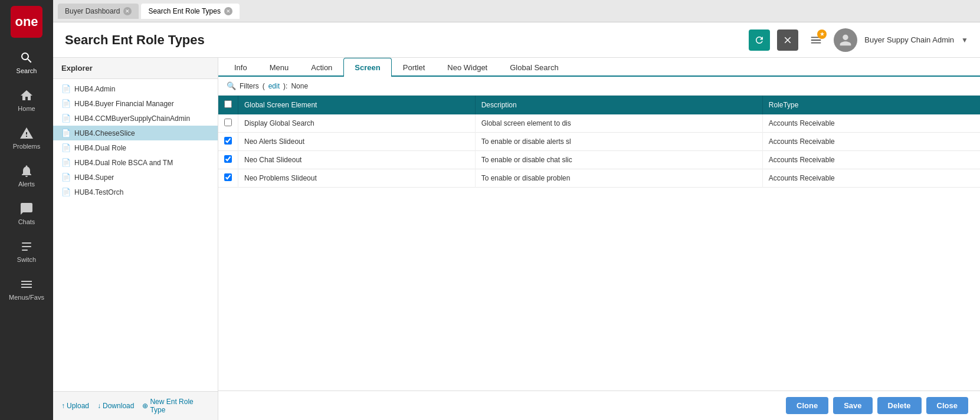 The width and height of the screenshot is (980, 420). Describe the element at coordinates (27, 210) in the screenshot. I see `sidebar: one Search Home Problems Alerts Chats Sw…` at that location.